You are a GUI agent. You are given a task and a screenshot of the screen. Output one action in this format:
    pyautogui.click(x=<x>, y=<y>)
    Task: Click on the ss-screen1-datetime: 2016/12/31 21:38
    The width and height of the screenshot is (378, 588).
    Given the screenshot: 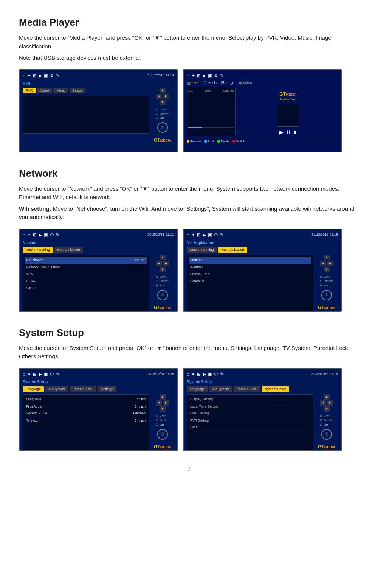 What is the action you would take?
    pyautogui.click(x=161, y=374)
    